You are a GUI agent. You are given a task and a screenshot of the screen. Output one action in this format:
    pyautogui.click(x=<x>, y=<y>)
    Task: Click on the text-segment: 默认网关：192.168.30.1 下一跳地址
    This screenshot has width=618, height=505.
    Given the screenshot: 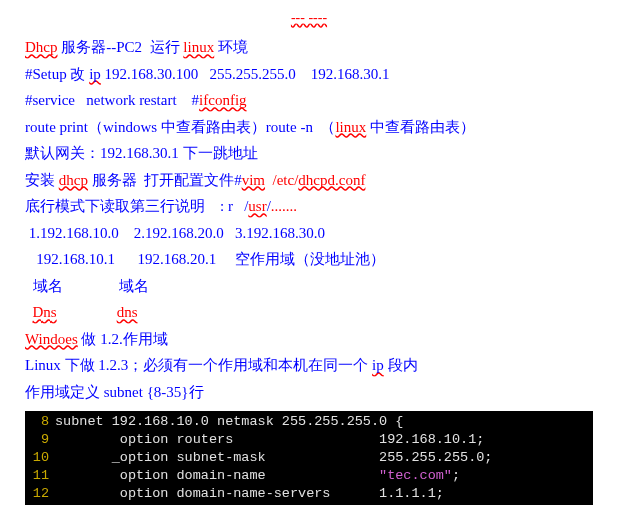 What is the action you would take?
    pyautogui.click(x=142, y=153)
    